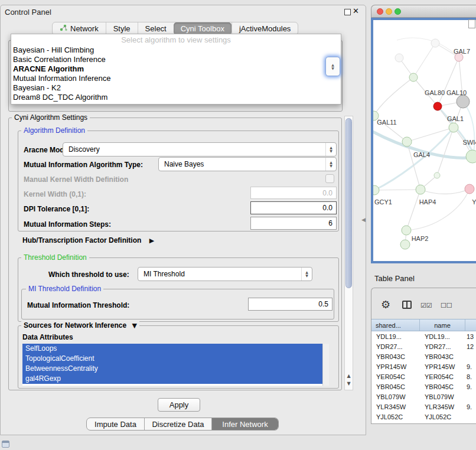 This screenshot has height=450, width=476. I want to click on table-row: YPR145WYPR145W9., so click(424, 366).